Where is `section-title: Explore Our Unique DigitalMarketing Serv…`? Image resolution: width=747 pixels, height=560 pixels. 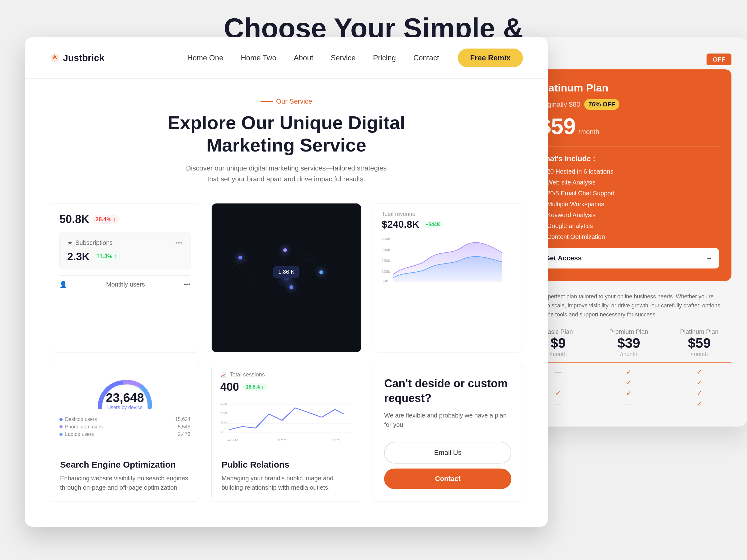 section-title: Explore Our Unique DigitalMarketing Serv… is located at coordinates (286, 134).